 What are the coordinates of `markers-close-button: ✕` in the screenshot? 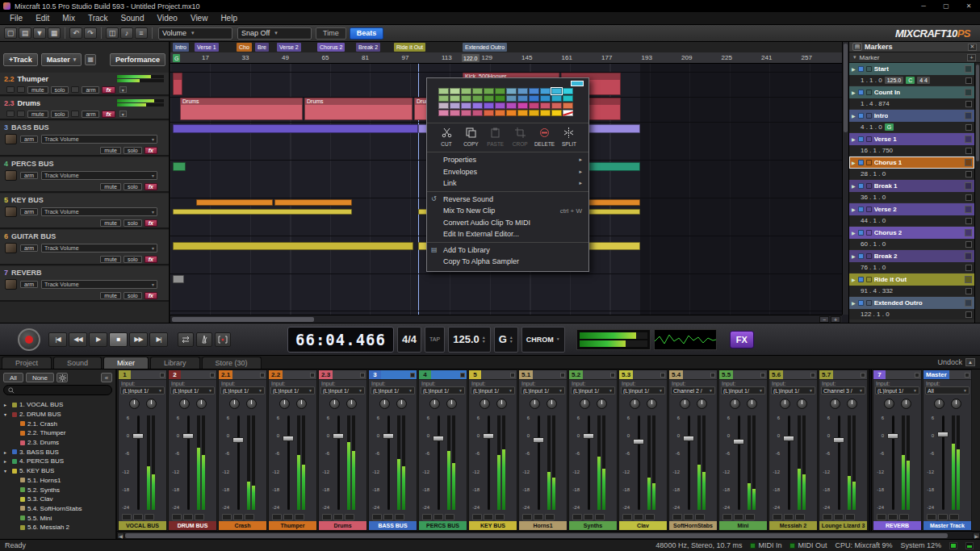 It's located at (972, 47).